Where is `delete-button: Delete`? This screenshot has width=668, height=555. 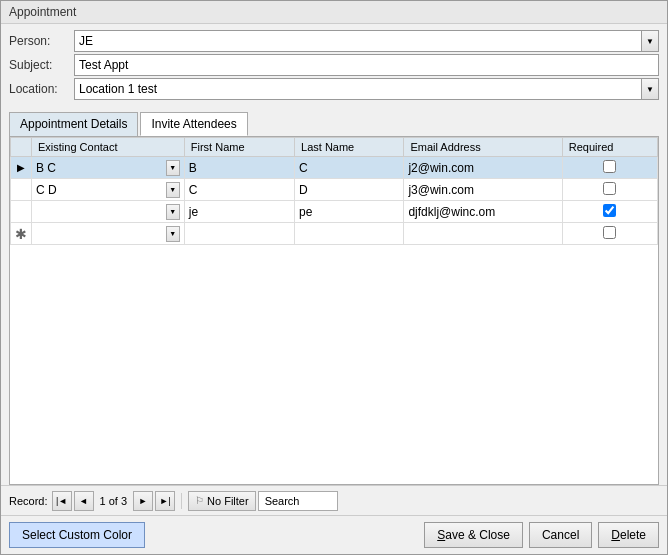 delete-button: Delete is located at coordinates (628, 535).